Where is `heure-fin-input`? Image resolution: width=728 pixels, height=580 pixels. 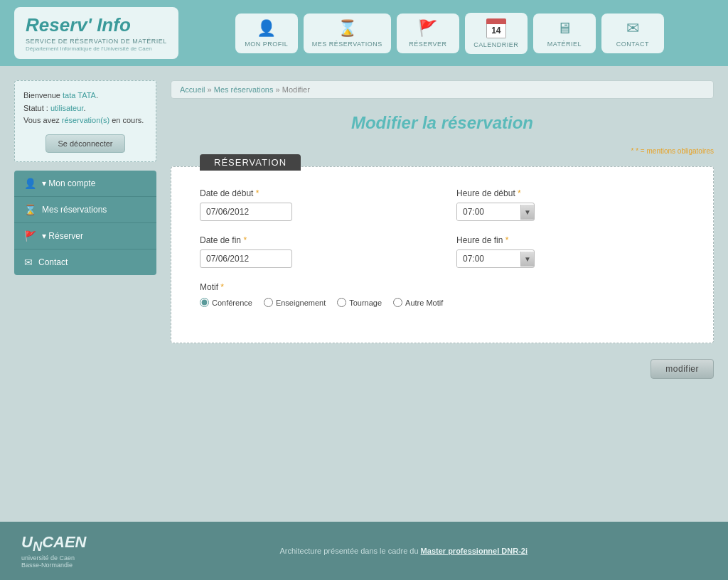 heure-fin-input is located at coordinates (489, 259).